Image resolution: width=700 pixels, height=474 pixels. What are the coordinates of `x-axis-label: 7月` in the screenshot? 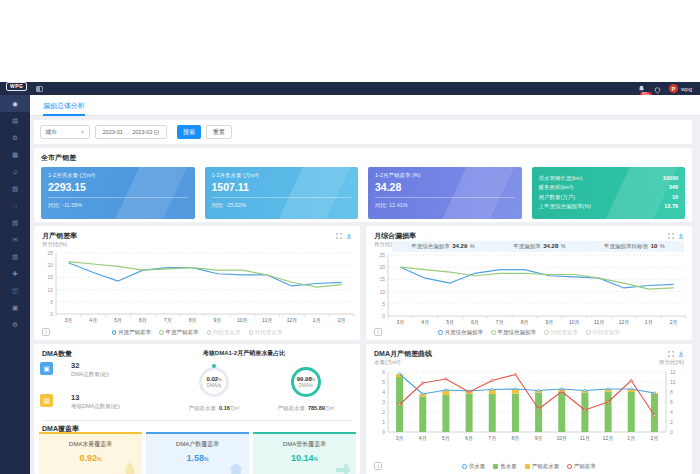 It's located at (500, 322).